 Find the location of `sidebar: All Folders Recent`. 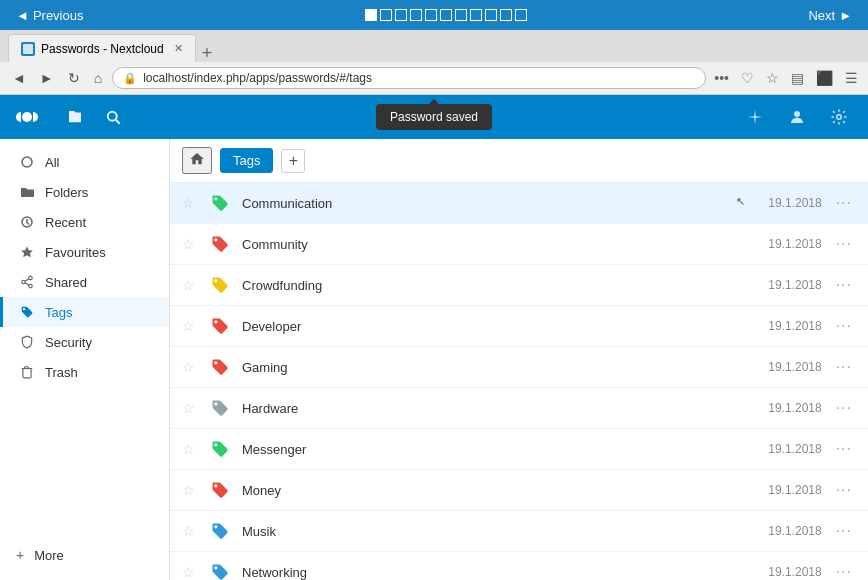

sidebar: All Folders Recent is located at coordinates (85, 360).